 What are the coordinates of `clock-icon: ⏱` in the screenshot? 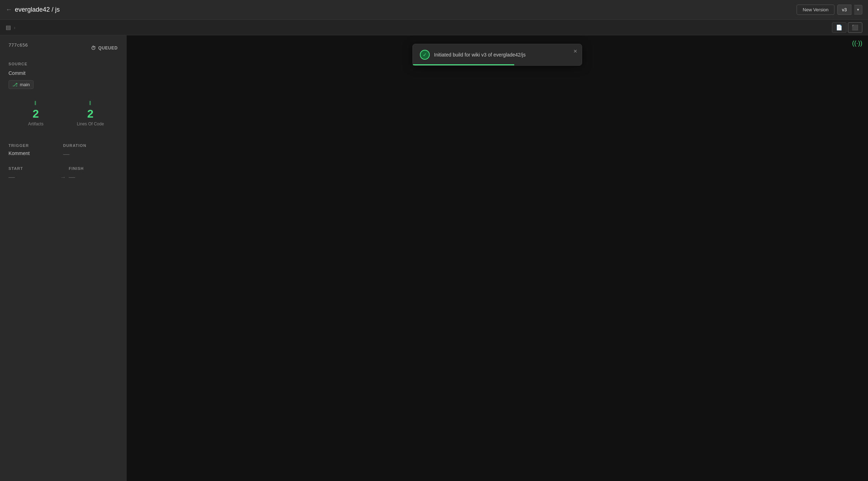 It's located at (93, 48).